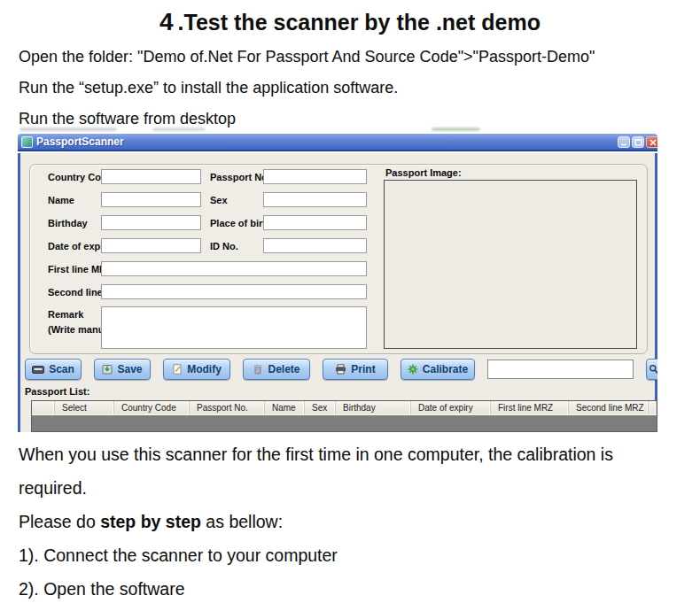 The image size is (700, 611). I want to click on modify-button-label: Modify, so click(204, 369).